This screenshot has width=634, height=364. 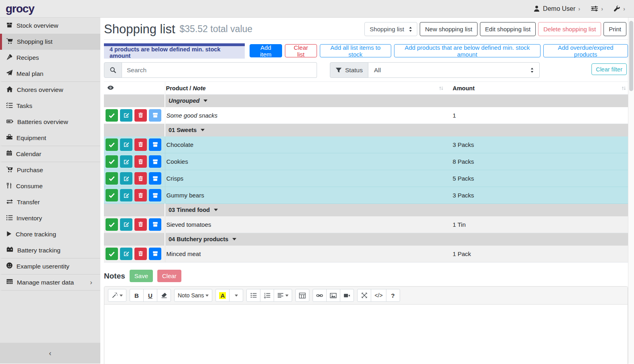 What do you see at coordinates (538, 195) in the screenshot?
I see `product-amount: 3 Packs` at bounding box center [538, 195].